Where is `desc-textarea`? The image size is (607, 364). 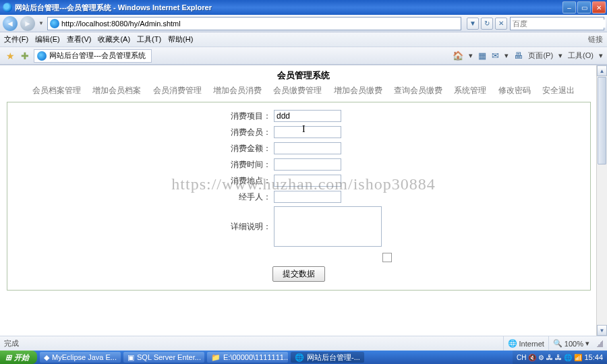
desc-textarea is located at coordinates (328, 226).